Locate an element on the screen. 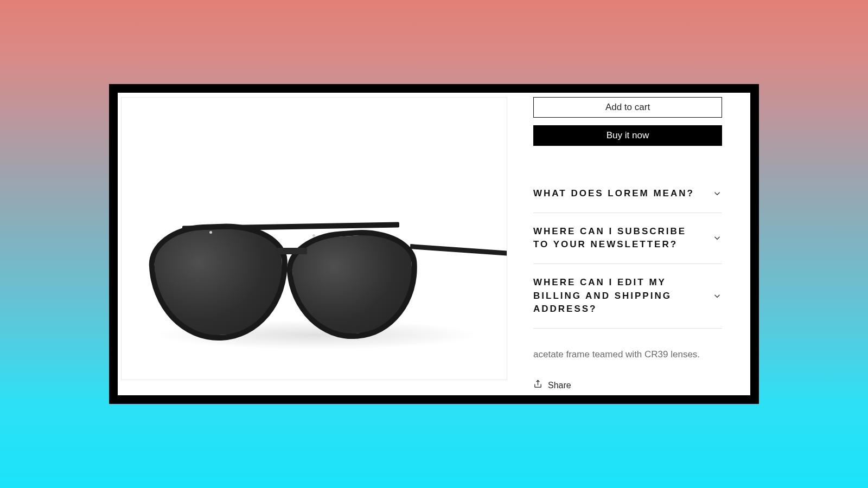 This screenshot has width=868, height=488. faq-accordion: WHAT DOES LOREM MEAN? WHERE CAN I SUBSCR… is located at coordinates (628, 252).